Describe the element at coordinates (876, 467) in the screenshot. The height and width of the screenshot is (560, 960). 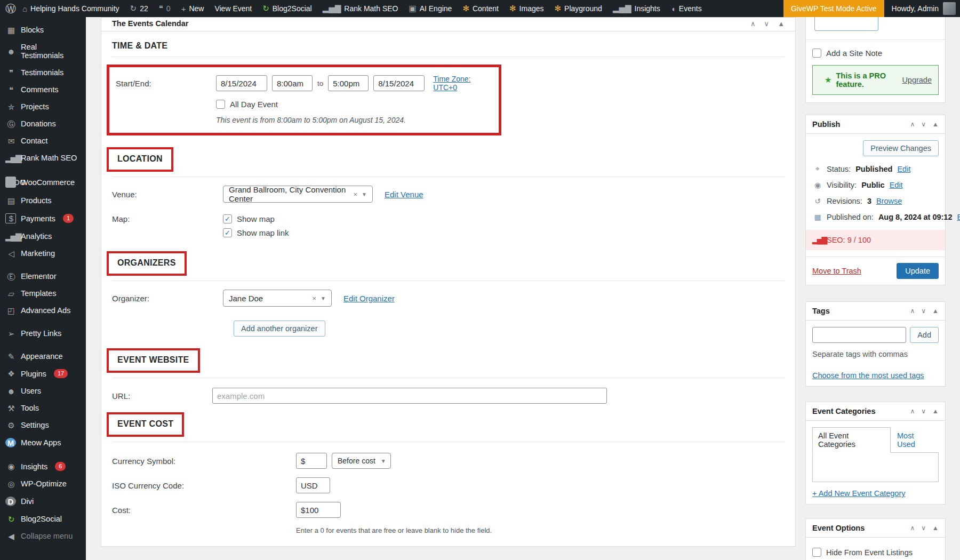
I see `categories-list-box` at that location.